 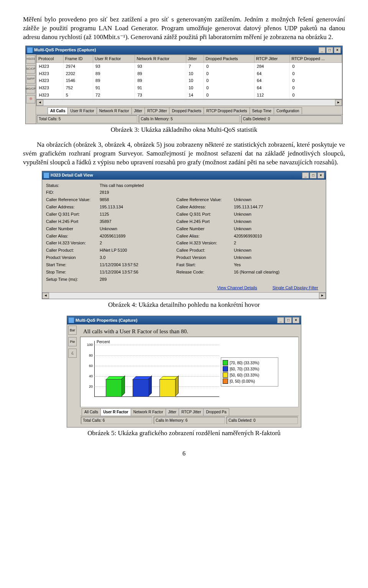 What do you see at coordinates (31, 99) in the screenshot?
I see `side-btn-rec: ◎` at bounding box center [31, 99].